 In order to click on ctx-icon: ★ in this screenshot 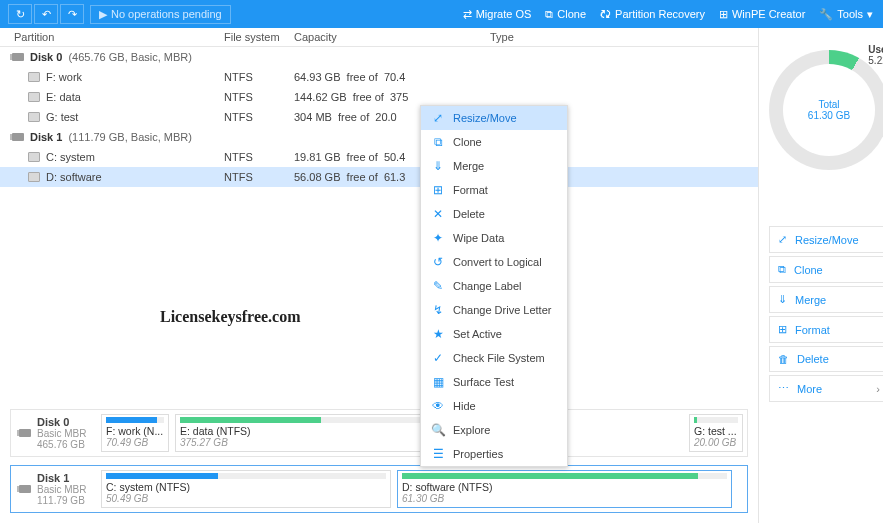, I will do `click(438, 334)`.